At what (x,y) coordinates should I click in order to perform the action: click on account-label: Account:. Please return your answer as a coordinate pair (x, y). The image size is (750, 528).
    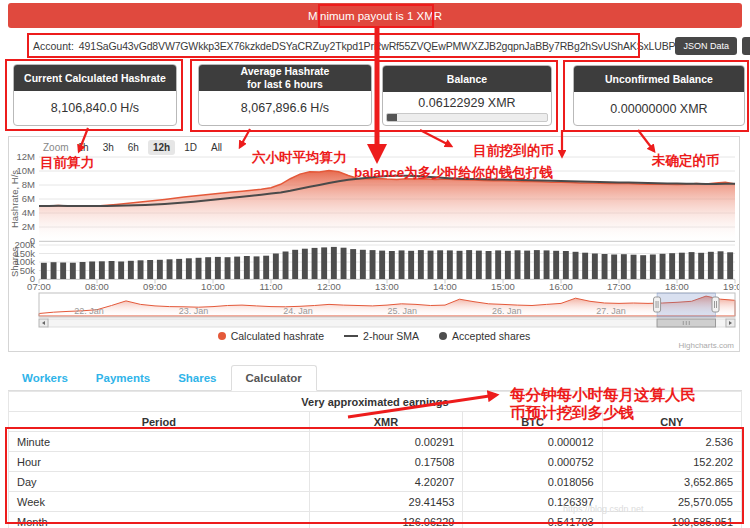
    Looking at the image, I should click on (54, 46).